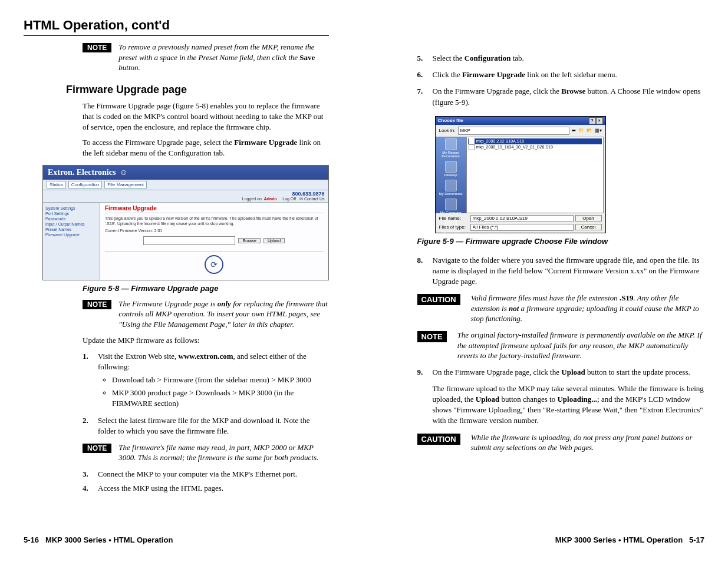 The width and height of the screenshot is (728, 562). I want to click on para-fw-intro: The Firmware Upgrade page (figure 5-8) e…, so click(206, 117).